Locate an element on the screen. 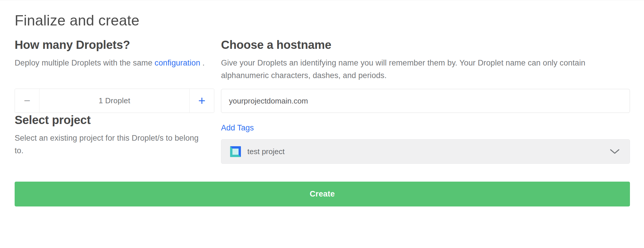  increment-droplets-button: + is located at coordinates (202, 101).